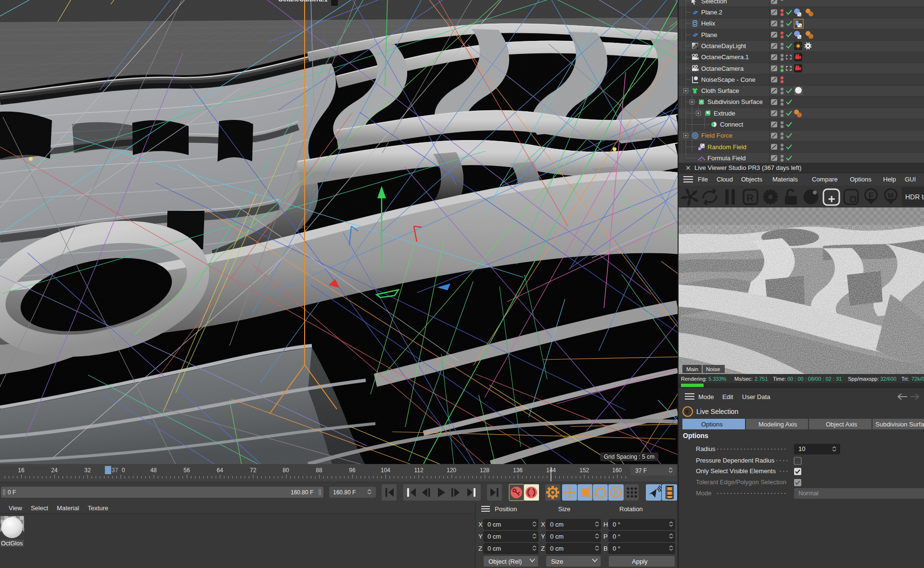 The width and height of the screenshot is (924, 568). What do you see at coordinates (728, 397) in the screenshot?
I see `svg-text: Edit` at bounding box center [728, 397].